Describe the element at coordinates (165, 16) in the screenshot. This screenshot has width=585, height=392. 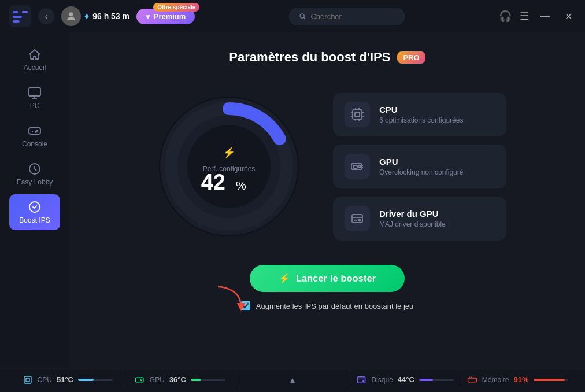
I see `premium-button: ♥ Premium Offre spéciale` at that location.